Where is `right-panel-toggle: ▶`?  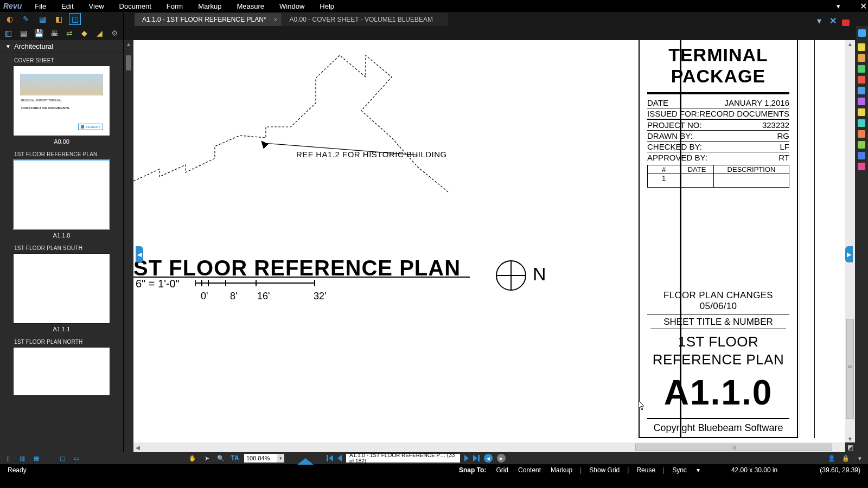
right-panel-toggle: ▶ is located at coordinates (849, 254).